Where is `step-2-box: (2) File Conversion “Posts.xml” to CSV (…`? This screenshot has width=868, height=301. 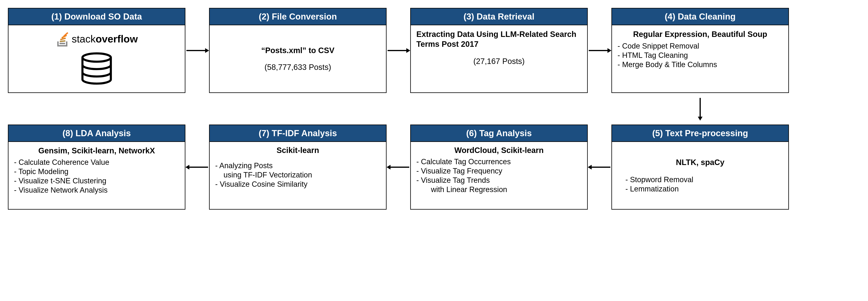
step-2-box: (2) File Conversion “Posts.xml” to CSV (… is located at coordinates (298, 51).